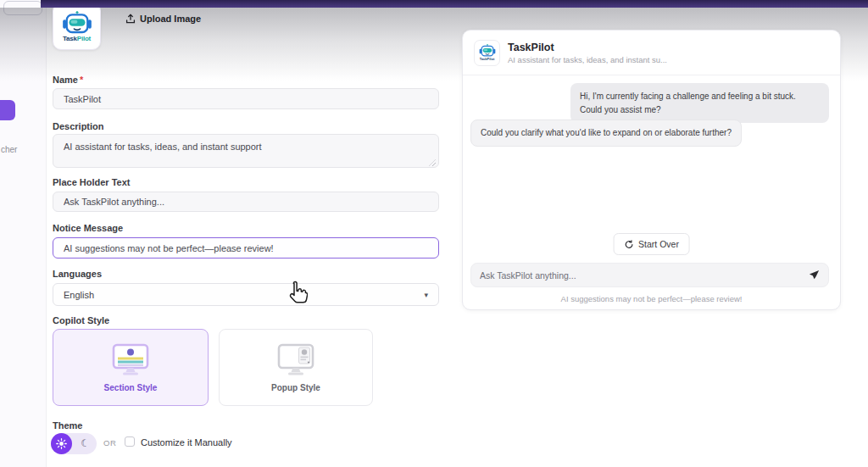  I want to click on start-over-label: Start Over, so click(659, 244).